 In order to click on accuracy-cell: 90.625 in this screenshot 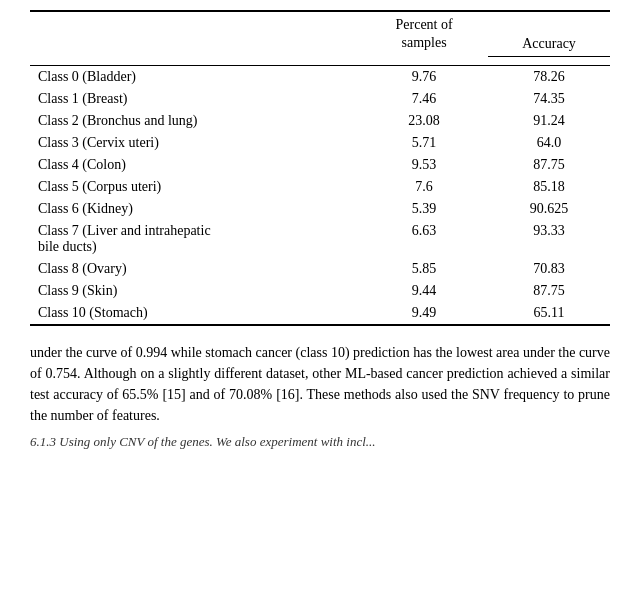, I will do `click(549, 209)`.